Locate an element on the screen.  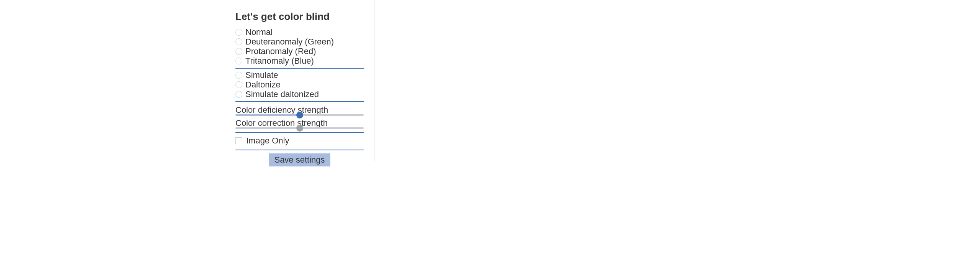
radio-protanomaly: Protanomaly (Red) is located at coordinates (299, 51).